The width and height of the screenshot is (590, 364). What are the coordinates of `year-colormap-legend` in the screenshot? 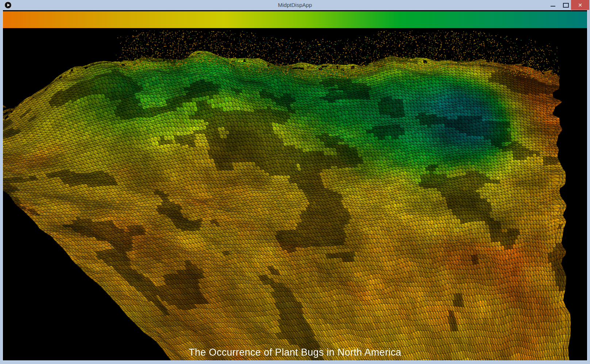 It's located at (295, 20).